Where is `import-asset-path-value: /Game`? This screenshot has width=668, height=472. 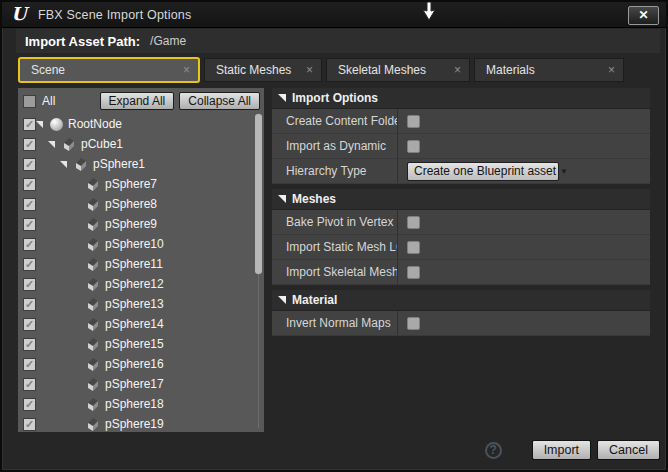 import-asset-path-value: /Game is located at coordinates (168, 41).